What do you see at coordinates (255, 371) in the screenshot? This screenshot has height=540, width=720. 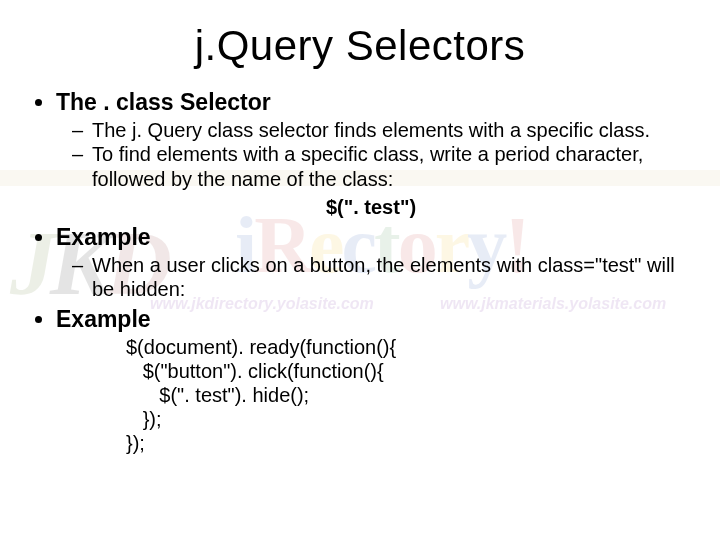 I see `code-line: $("button"). click(function(){` at bounding box center [255, 371].